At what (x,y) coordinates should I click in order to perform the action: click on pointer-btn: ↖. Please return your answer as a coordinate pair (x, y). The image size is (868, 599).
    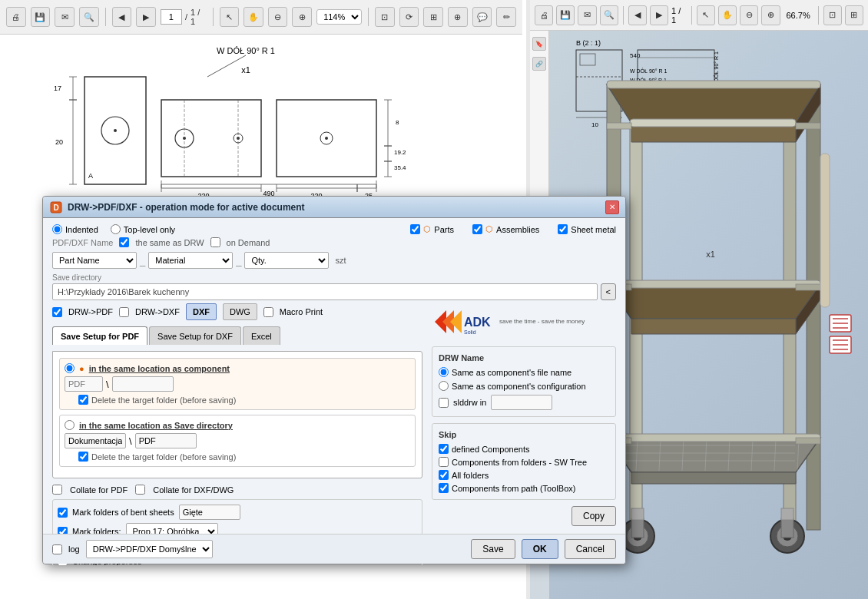
    Looking at the image, I should click on (230, 17).